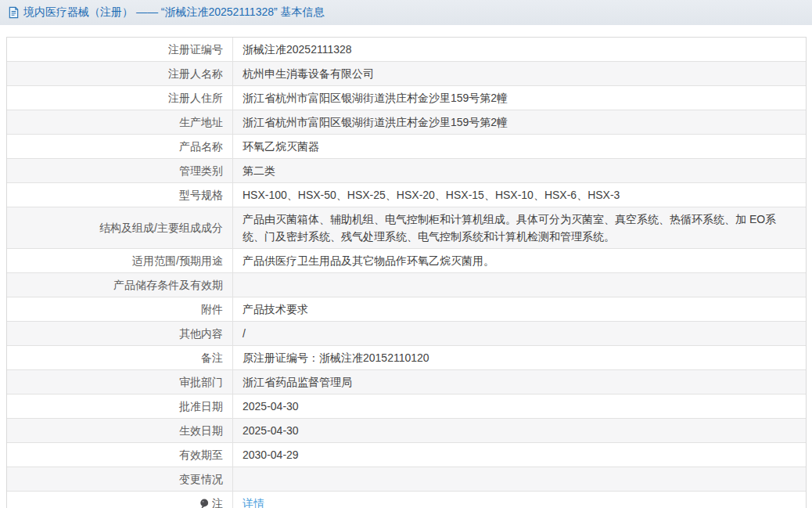 Image resolution: width=812 pixels, height=508 pixels. What do you see at coordinates (519, 455) in the screenshot?
I see `row-value: 2030-04-29` at bounding box center [519, 455].